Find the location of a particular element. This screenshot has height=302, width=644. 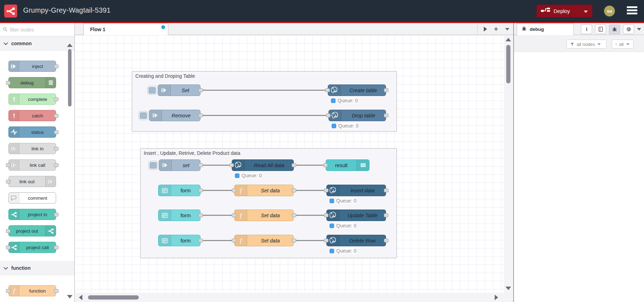

palette-node-catch: catch is located at coordinates (32, 116).